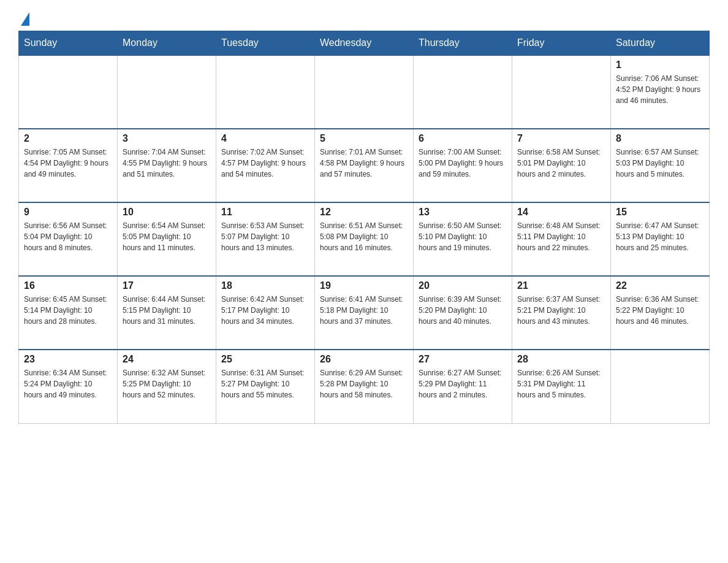 The image size is (728, 563). I want to click on calendar-cell: 5Sunrise: 7:01 AM Sunset: 4:58 PM Daylig…, so click(364, 166).